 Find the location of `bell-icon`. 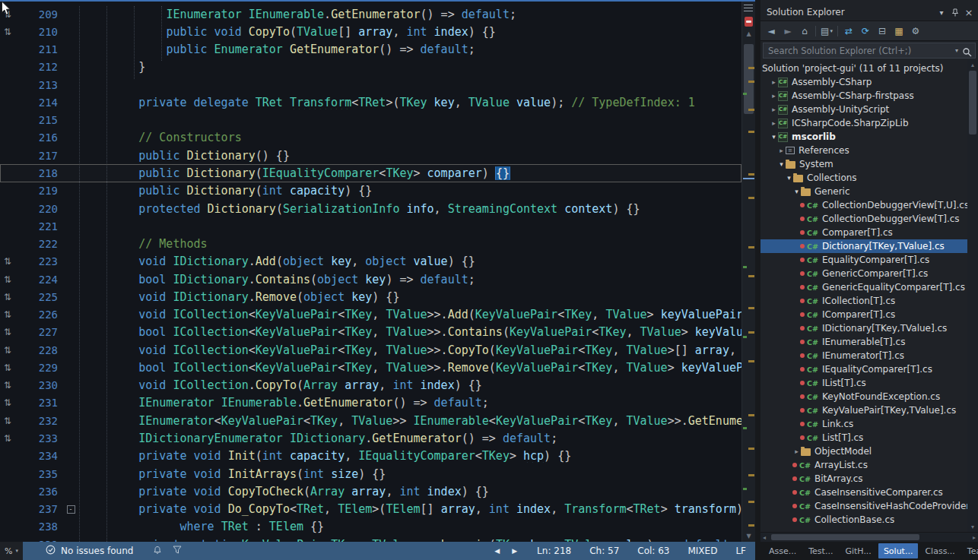

bell-icon is located at coordinates (157, 552).